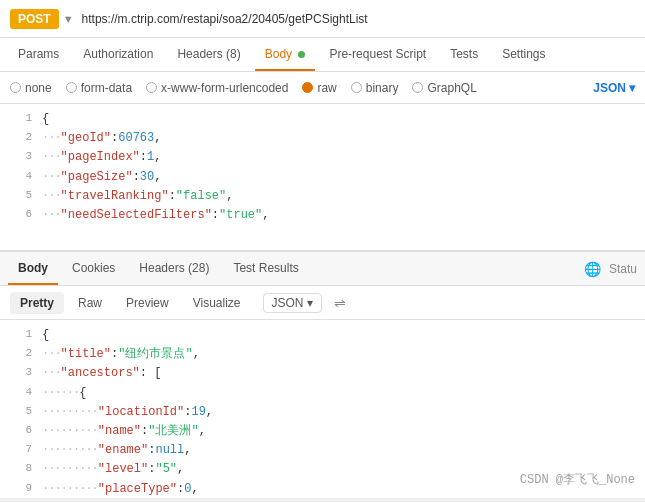 The height and width of the screenshot is (502, 645). Describe the element at coordinates (319, 88) in the screenshot. I see `body-type-raw: raw` at that location.